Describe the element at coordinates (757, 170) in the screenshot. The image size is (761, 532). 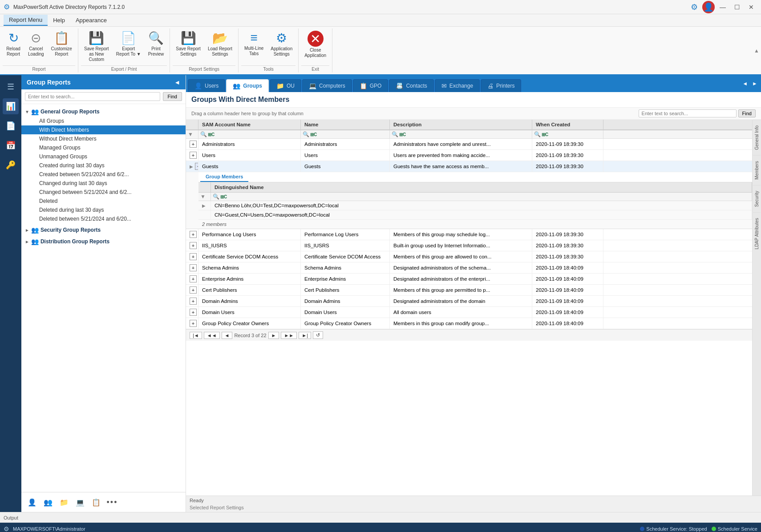
I see `side-tab-members: Members` at that location.